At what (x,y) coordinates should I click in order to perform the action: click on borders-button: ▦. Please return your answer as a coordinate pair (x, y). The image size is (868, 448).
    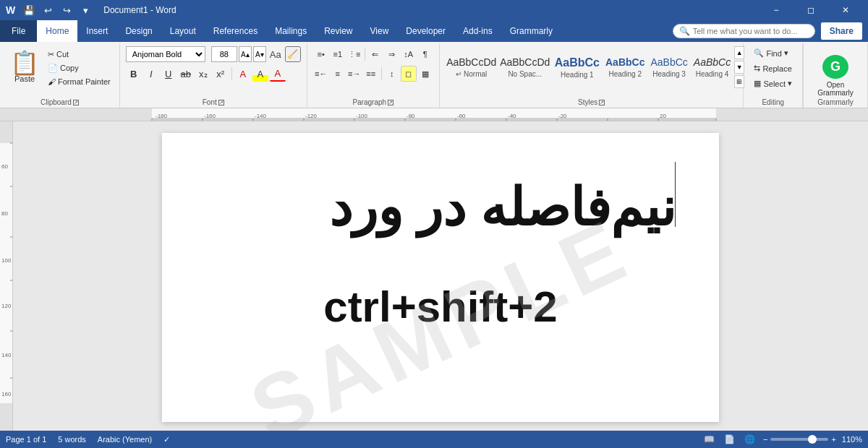
    Looking at the image, I should click on (425, 74).